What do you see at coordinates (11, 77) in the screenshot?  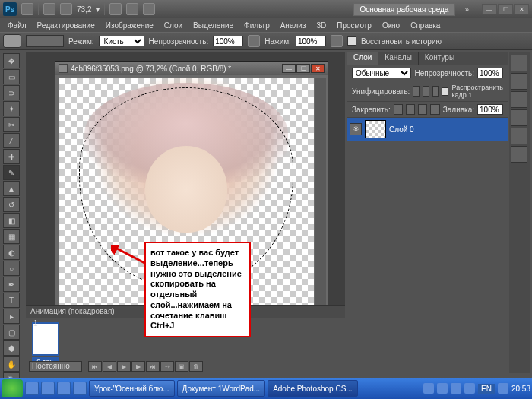 I see `marquee-tool-icon: ▭` at bounding box center [11, 77].